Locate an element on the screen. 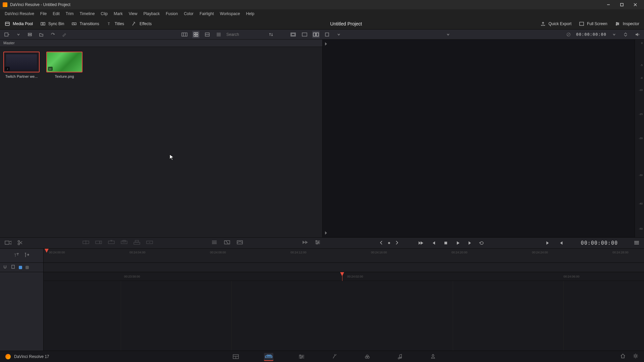 This screenshot has height=362, width=644. menu-playback: Playback is located at coordinates (152, 14).